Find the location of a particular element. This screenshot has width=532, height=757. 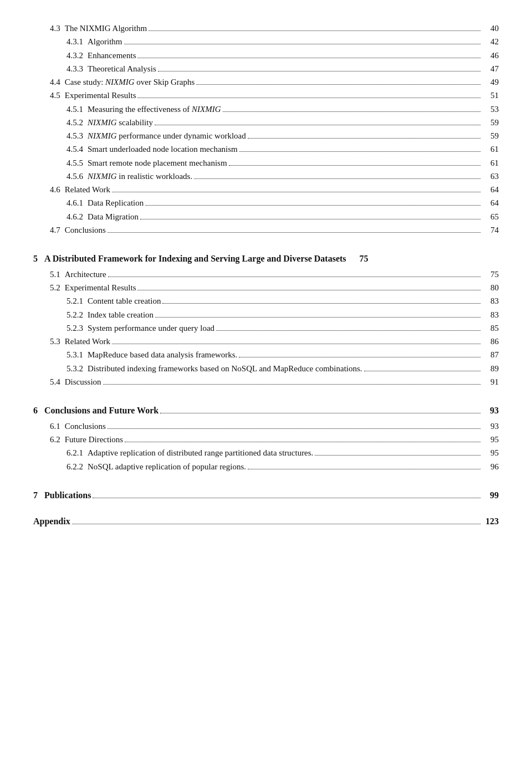

entry-number: 4.6.1 is located at coordinates (58, 203).